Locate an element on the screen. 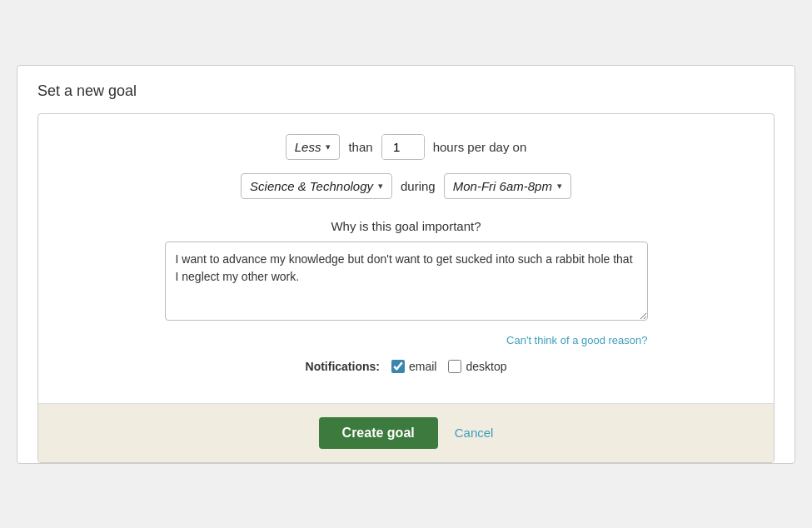 The image size is (812, 528). footer-bar: Create goal Cancel is located at coordinates (406, 433).